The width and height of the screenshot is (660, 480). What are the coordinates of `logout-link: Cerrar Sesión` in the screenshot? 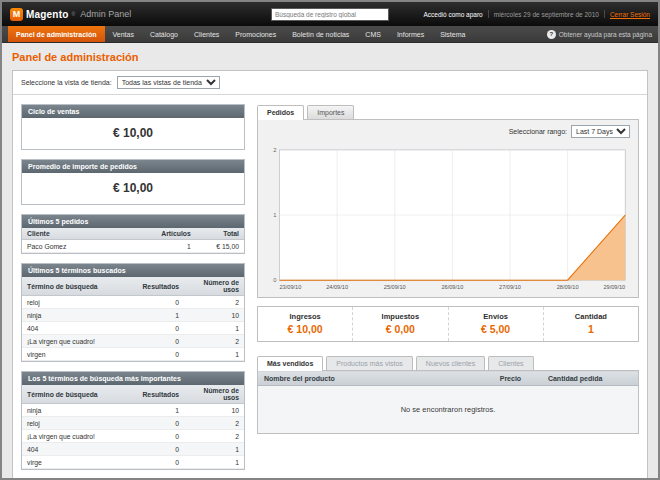 It's located at (630, 14).